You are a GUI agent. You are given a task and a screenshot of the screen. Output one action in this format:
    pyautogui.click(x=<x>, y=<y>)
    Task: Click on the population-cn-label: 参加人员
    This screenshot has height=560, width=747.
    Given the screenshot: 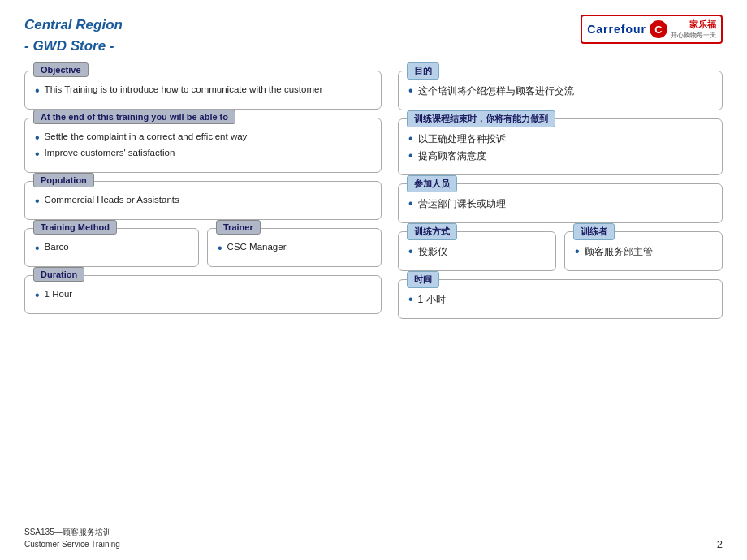 What is the action you would take?
    pyautogui.click(x=432, y=183)
    